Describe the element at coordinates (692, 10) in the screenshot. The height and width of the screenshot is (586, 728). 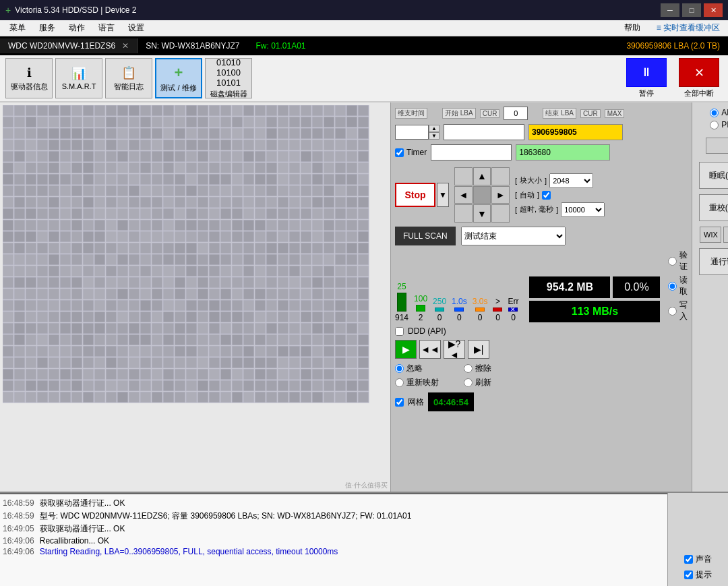
I see `maximize-button: □` at that location.